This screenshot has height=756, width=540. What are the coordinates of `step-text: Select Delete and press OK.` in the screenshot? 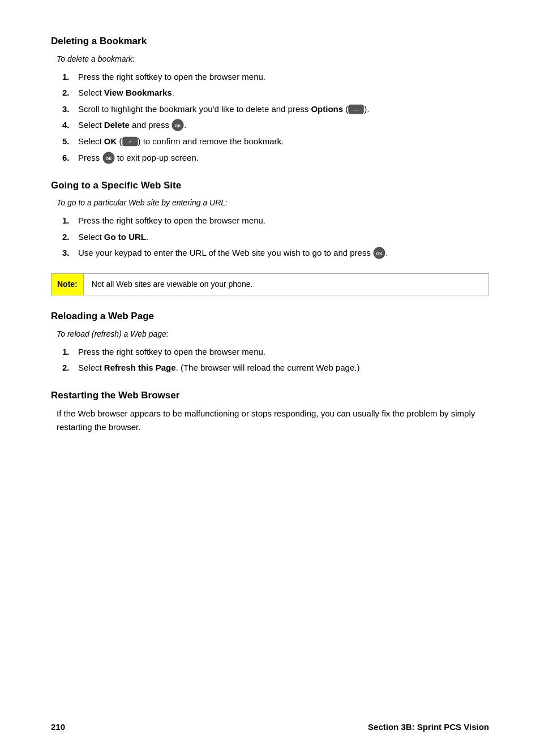 It's located at (284, 126).